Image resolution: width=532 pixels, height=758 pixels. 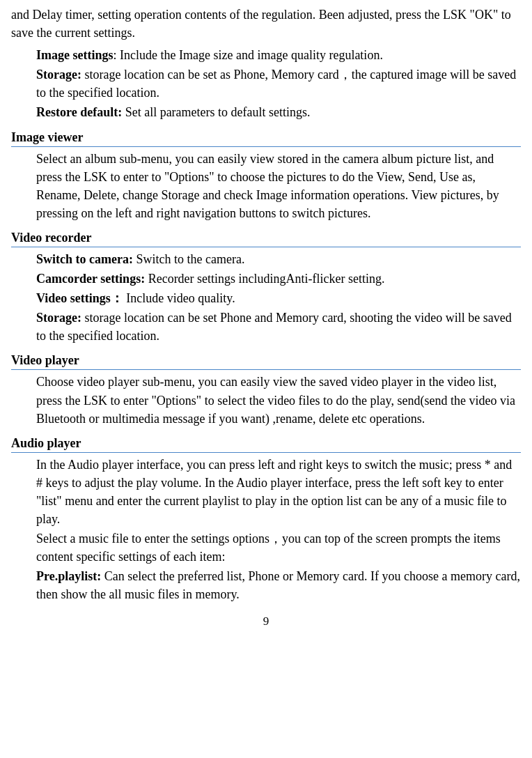 I want to click on top-paragraph: and Delay timer, setting operation conte…, so click(x=266, y=24).